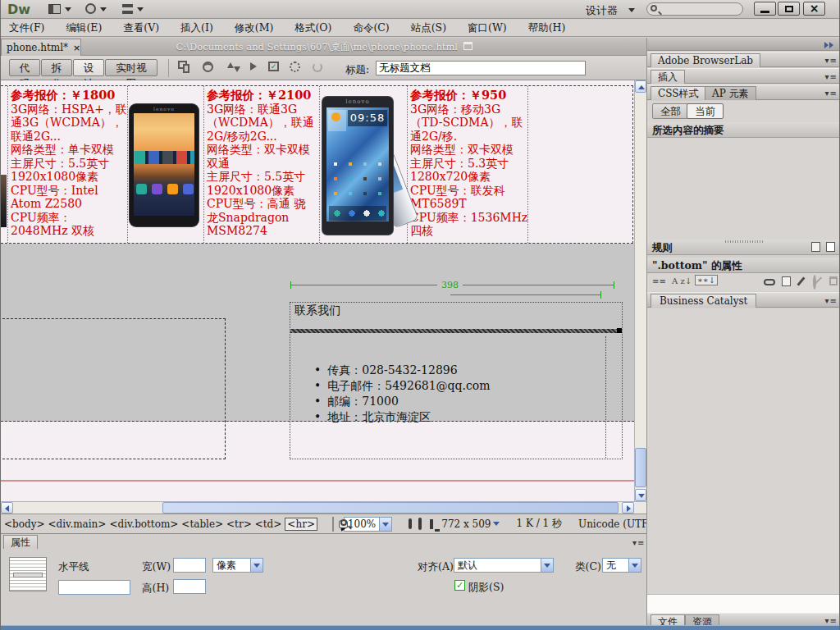 The height and width of the screenshot is (630, 840). I want to click on tag-table: <table>, so click(202, 524).